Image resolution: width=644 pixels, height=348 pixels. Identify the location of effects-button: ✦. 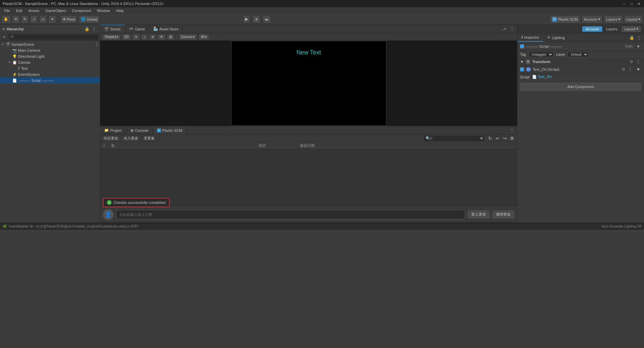
(153, 37).